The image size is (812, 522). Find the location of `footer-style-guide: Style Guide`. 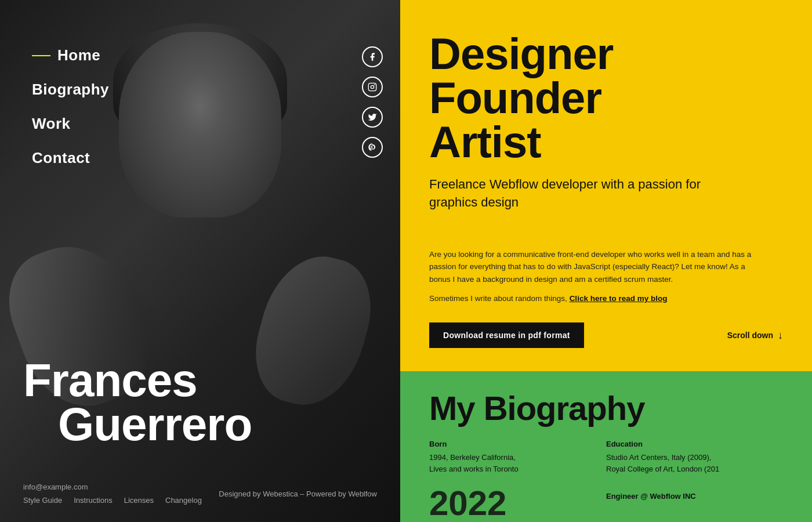

footer-style-guide: Style Guide is located at coordinates (43, 500).